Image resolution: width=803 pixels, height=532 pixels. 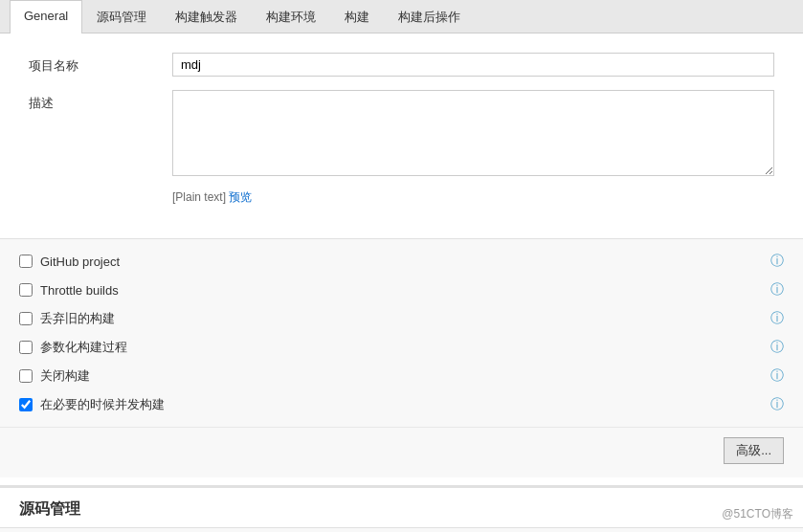 I want to click on project-name-label: 项目名称, so click(x=100, y=63).